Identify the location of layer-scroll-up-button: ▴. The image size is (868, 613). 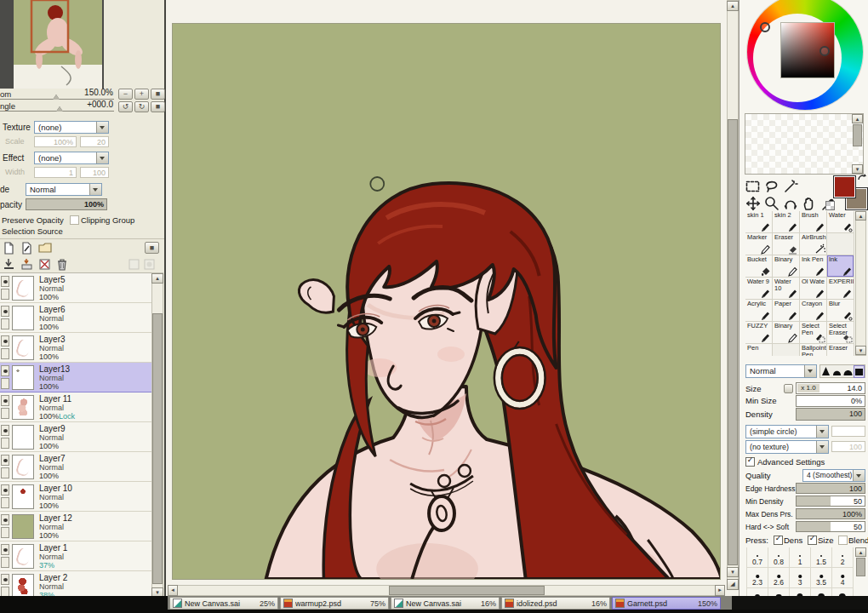
(157, 278).